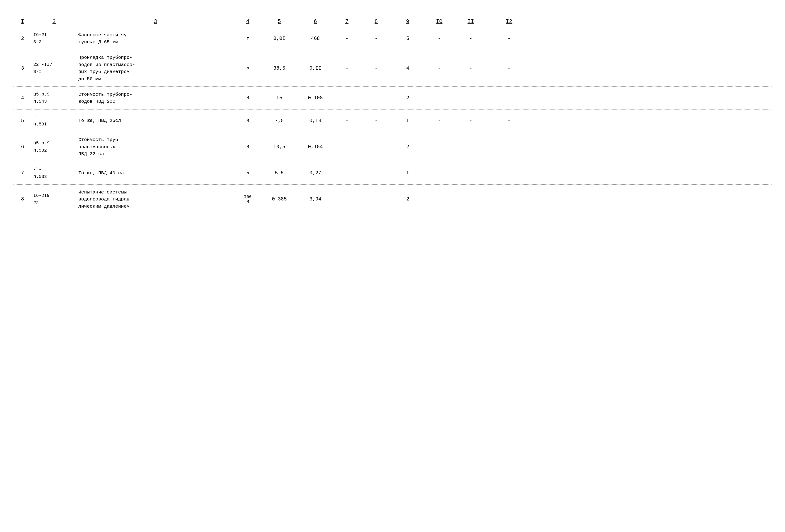 This screenshot has height=532, width=785. What do you see at coordinates (392, 121) in the screenshot?
I see `table-row: 5-"- п.53IТо же, ПВД 25слМ7,50,I3--I---` at bounding box center [392, 121].